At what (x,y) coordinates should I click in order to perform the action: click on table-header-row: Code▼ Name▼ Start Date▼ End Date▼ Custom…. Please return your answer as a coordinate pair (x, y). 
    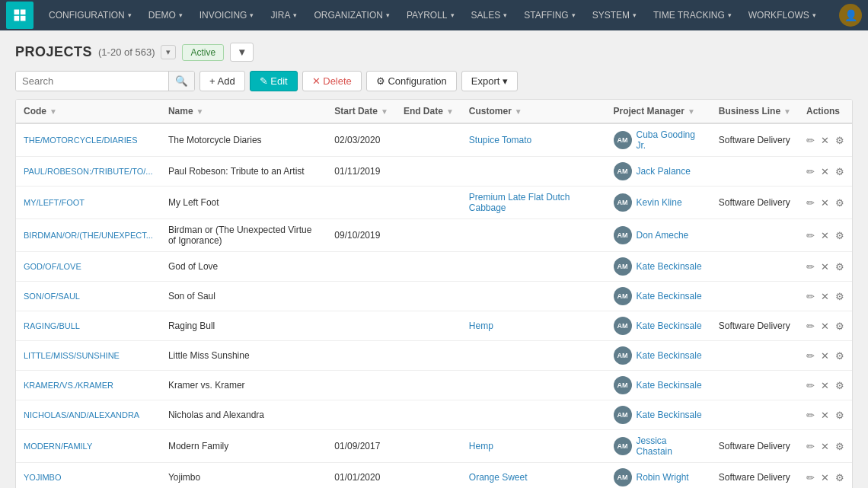
    Looking at the image, I should click on (434, 111).